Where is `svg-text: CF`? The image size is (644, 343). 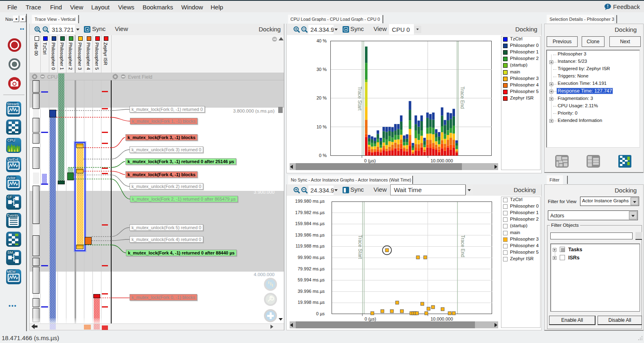 svg-text: CF is located at coordinates (10, 197).